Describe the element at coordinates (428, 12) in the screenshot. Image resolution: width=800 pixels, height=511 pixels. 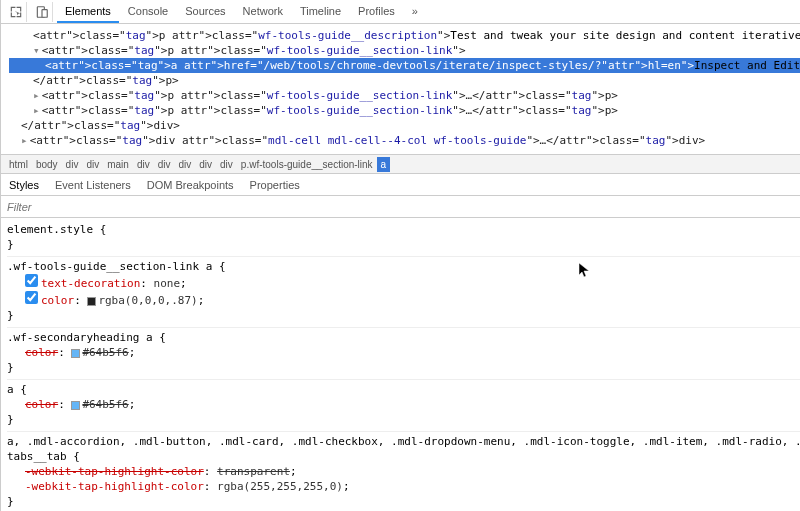
I see `main-tabs: Elements Console Sources Network Timelin…` at that location.